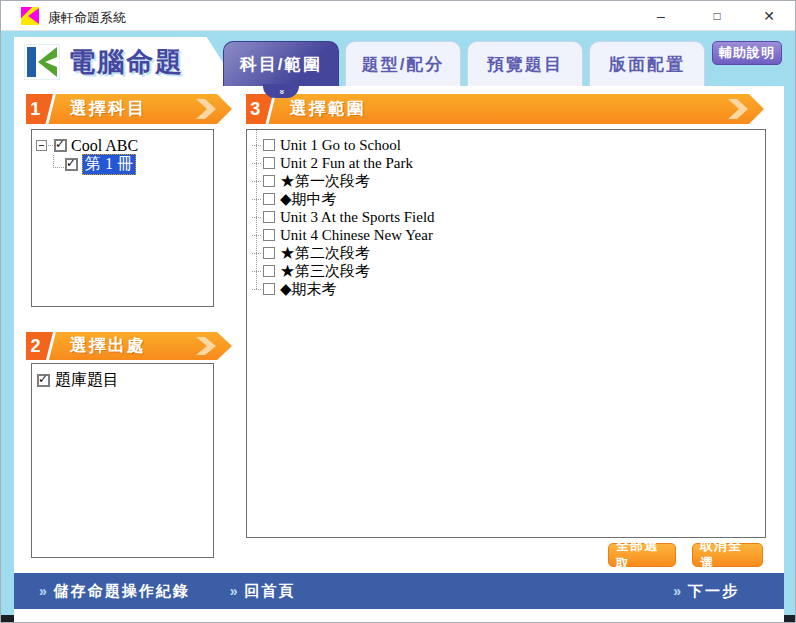  I want to click on scope-item: Unit 4 Chinese New Year, so click(508, 235).